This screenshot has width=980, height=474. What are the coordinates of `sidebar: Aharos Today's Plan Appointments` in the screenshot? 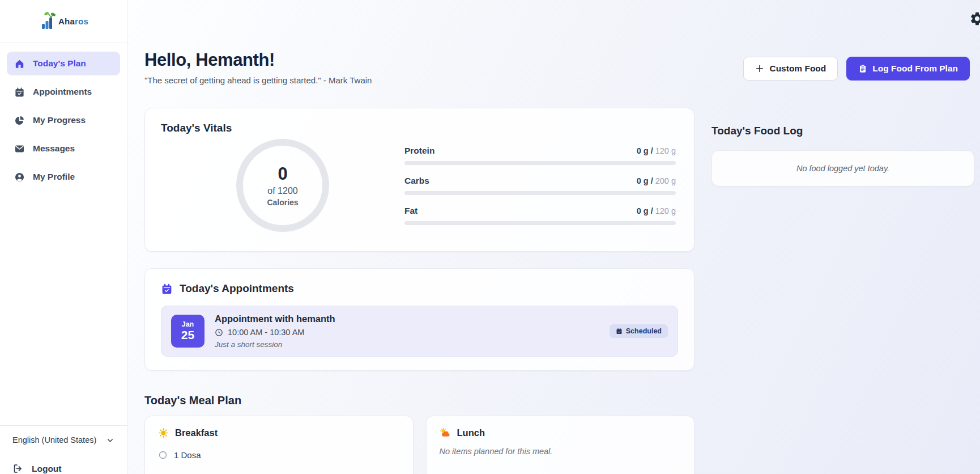 It's located at (63, 237).